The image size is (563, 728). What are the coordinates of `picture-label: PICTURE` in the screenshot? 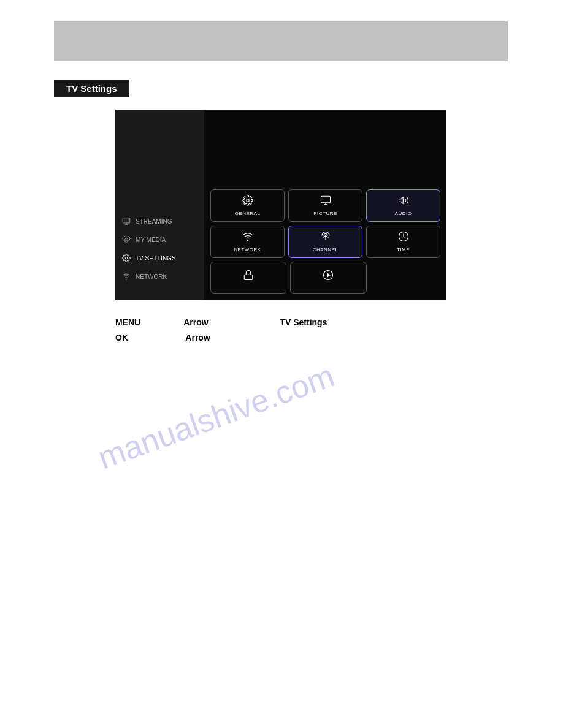 It's located at (325, 213).